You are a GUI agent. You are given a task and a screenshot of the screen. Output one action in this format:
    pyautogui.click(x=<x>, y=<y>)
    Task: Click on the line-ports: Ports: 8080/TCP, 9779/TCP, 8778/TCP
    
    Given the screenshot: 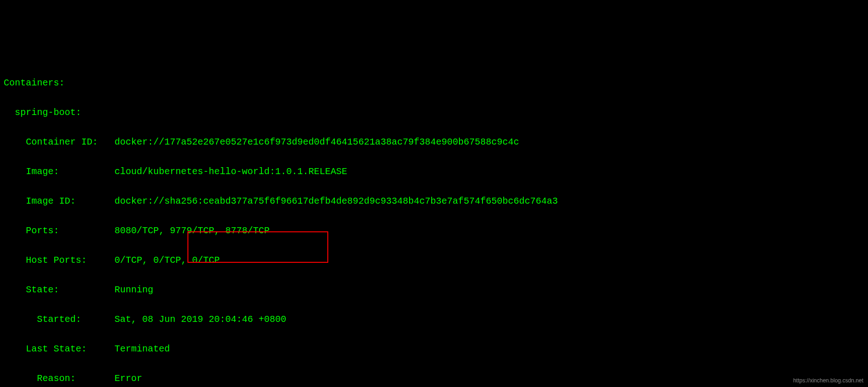 What is the action you would take?
    pyautogui.click(x=434, y=231)
    